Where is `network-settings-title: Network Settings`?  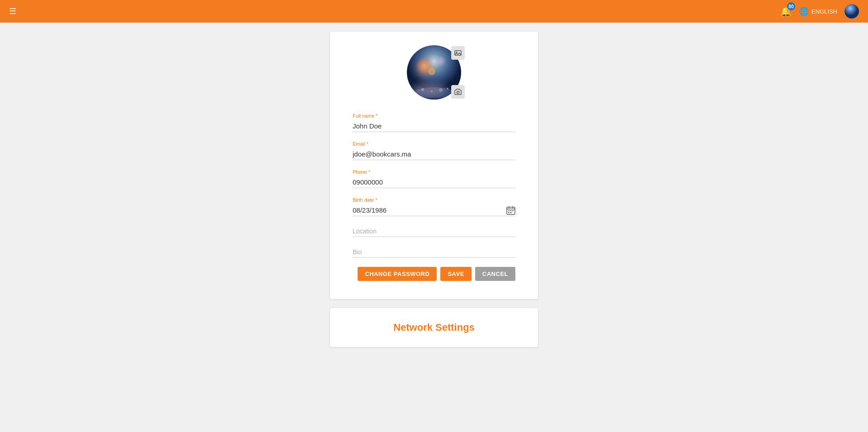
network-settings-title: Network Settings is located at coordinates (434, 328).